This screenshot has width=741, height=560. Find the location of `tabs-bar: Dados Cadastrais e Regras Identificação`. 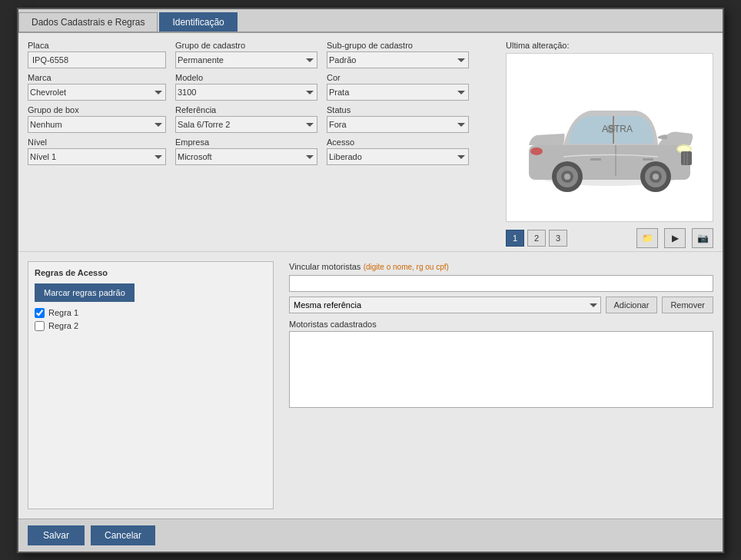

tabs-bar: Dados Cadastrais e Regras Identificação is located at coordinates (370, 22).